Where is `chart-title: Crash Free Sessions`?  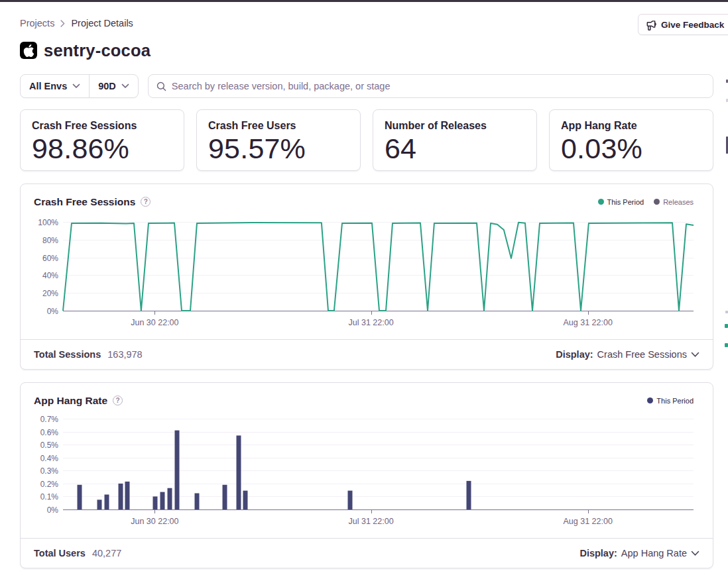 chart-title: Crash Free Sessions is located at coordinates (85, 202).